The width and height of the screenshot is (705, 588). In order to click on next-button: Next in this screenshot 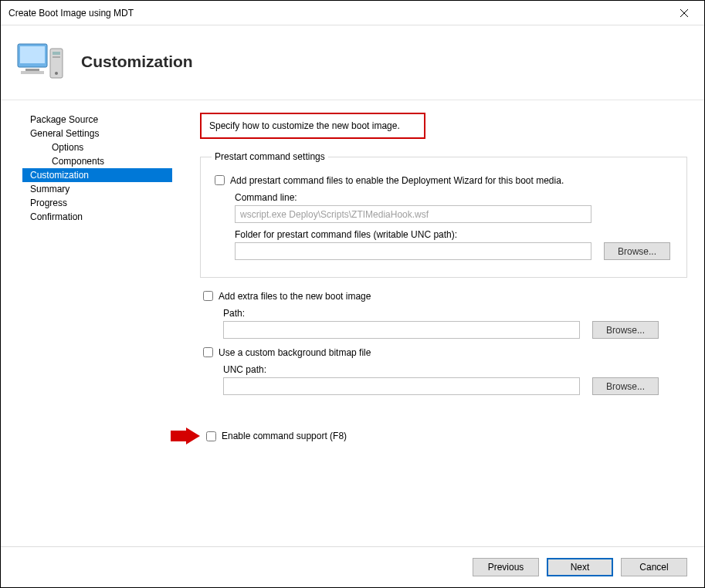, I will do `click(580, 567)`.